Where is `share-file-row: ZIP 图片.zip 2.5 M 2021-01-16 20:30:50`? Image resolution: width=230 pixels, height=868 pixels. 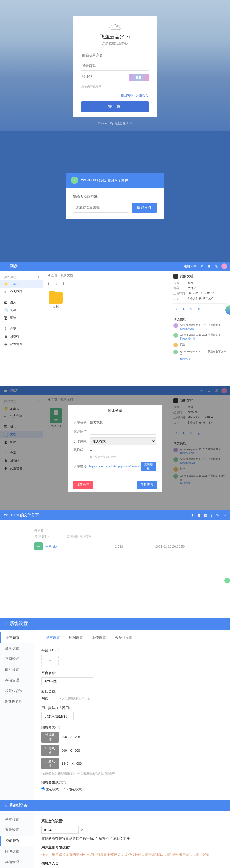 share-file-row: ZIP 图片.zip 2.5 M 2021-01-16 20:30:50 is located at coordinates (115, 547).